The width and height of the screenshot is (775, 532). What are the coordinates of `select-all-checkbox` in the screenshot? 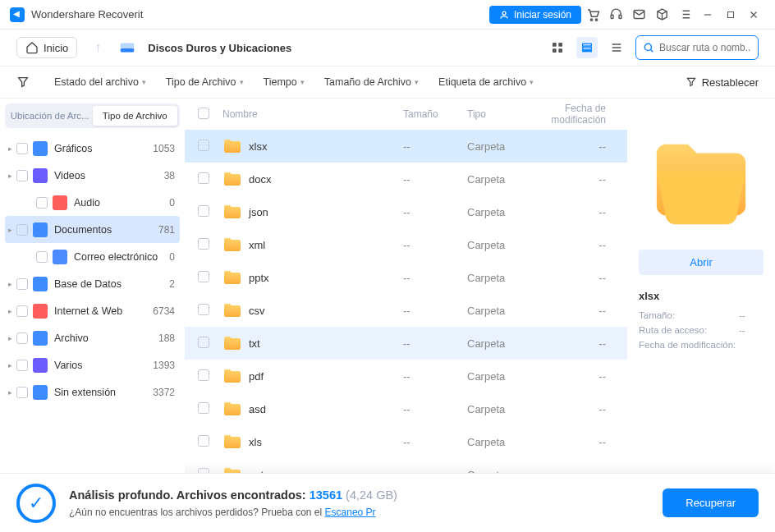 It's located at (204, 113).